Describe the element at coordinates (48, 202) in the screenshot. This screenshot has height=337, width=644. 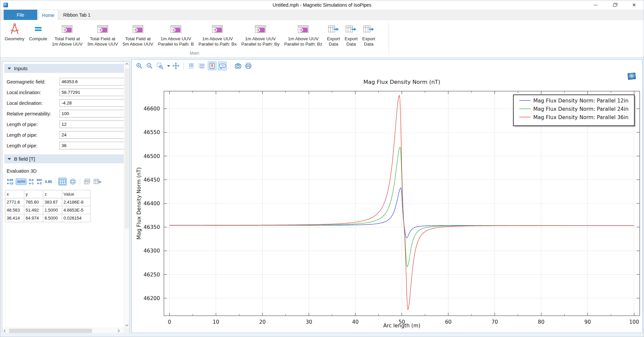
I see `table-row: 2771.6765.60383.672.4186E-8` at that location.